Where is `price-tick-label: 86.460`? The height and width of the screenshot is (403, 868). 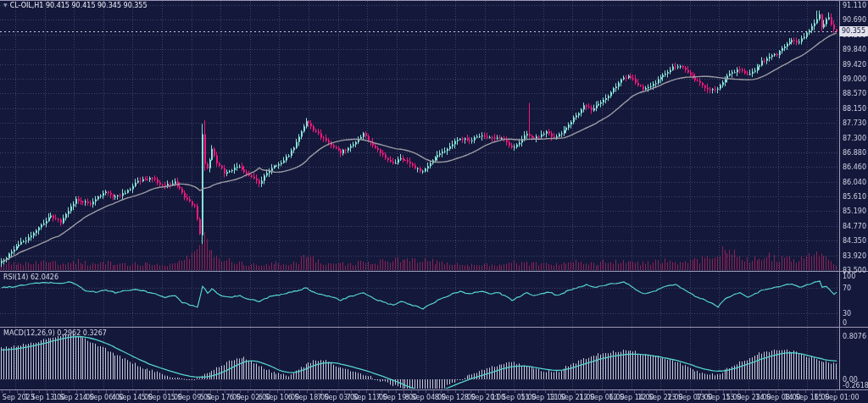
price-tick-label: 86.460 is located at coordinates (854, 168).